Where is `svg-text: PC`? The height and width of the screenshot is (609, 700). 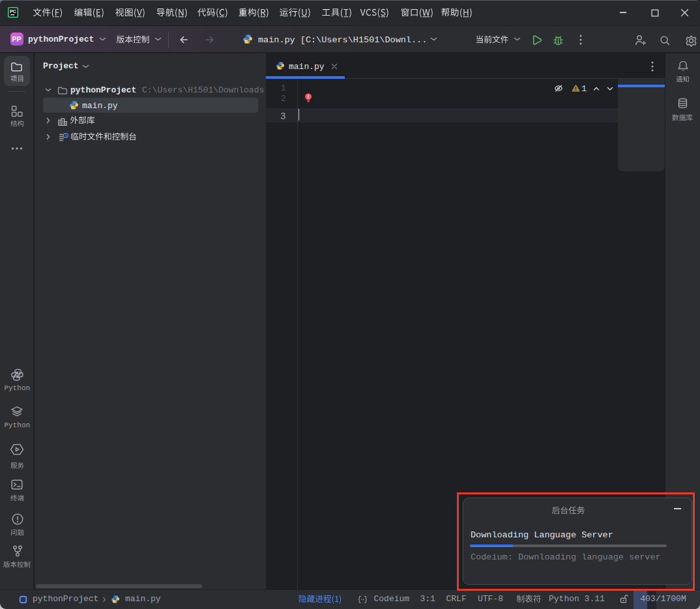 svg-text: PC is located at coordinates (13, 12).